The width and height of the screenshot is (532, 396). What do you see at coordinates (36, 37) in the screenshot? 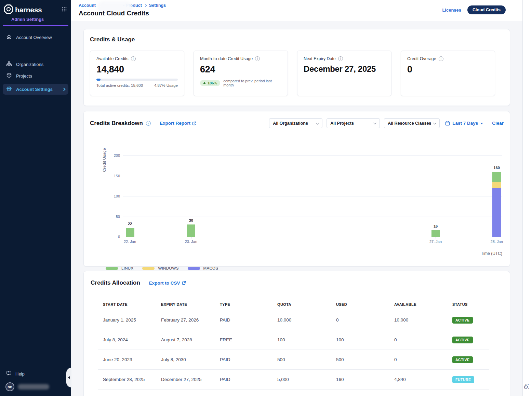
I see `sidebar-item-account-overview: Account Overview` at bounding box center [36, 37].